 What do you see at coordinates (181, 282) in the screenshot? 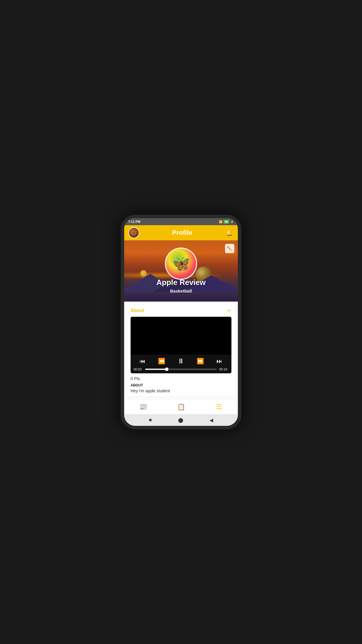
I see `profile-name: Apple Review` at bounding box center [181, 282].